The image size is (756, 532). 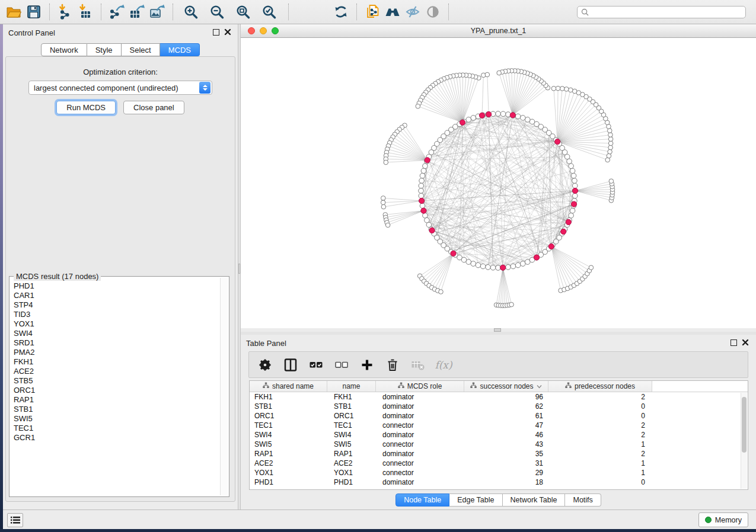 I want to click on table-row: PHD1PHD1dominator180, so click(x=499, y=482).